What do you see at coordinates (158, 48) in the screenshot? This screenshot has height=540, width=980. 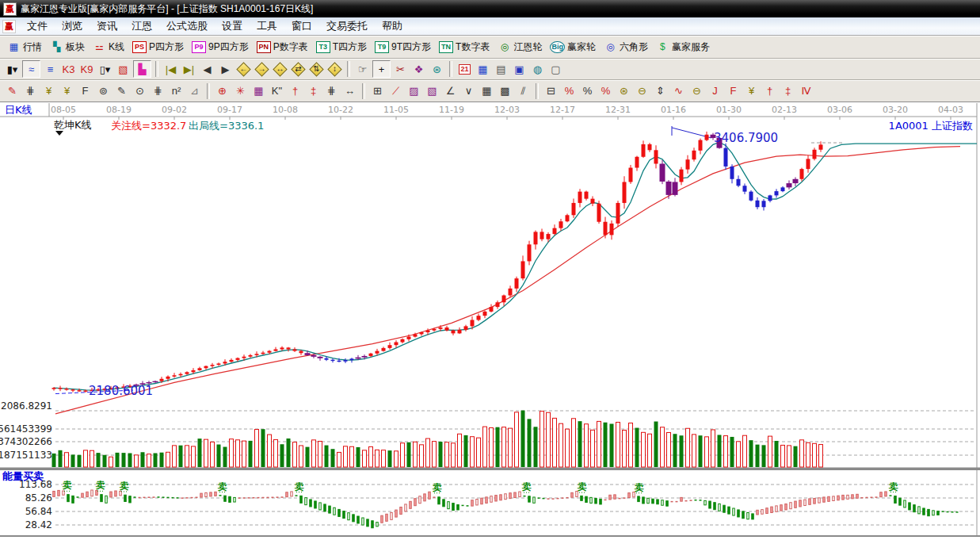 I see `toolbar-item-p-square: PSP四方形` at bounding box center [158, 48].